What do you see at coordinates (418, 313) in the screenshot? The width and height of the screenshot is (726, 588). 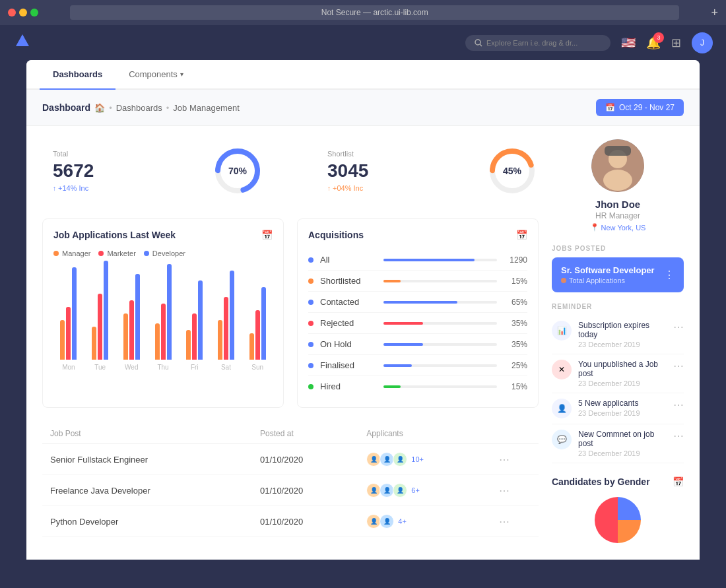 I see `acquisitions-chart: Acquisitions 📅 All 1290` at bounding box center [418, 313].